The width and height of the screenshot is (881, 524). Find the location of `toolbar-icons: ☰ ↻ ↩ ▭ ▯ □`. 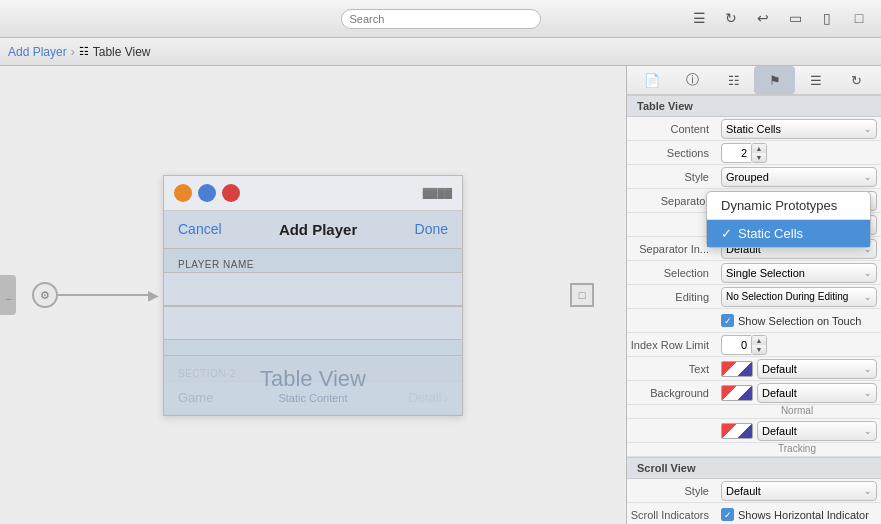

toolbar-icons: ☰ ↻ ↩ ▭ ▯ □ is located at coordinates (779, 18).